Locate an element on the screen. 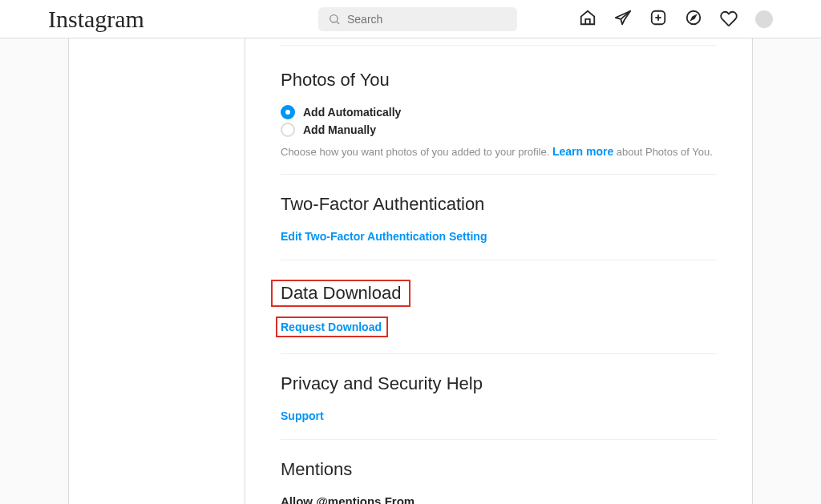 The width and height of the screenshot is (821, 504). avatar is located at coordinates (764, 19).